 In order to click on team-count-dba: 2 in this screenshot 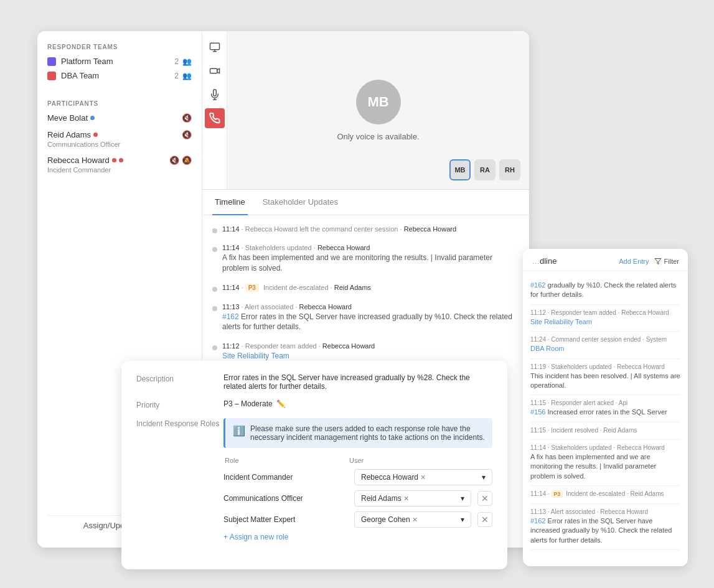, I will do `click(177, 76)`.